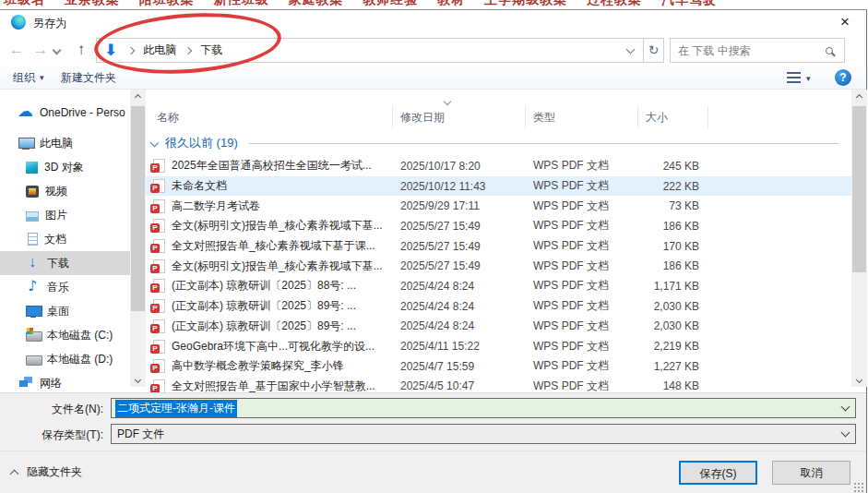 The image size is (868, 493). What do you see at coordinates (654, 50) in the screenshot?
I see `refresh-button: ↻` at bounding box center [654, 50].